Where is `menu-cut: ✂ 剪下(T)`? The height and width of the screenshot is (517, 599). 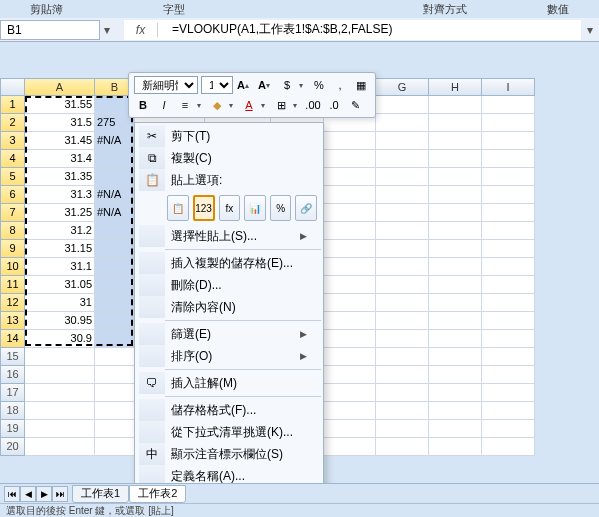 menu-cut: ✂ 剪下(T) is located at coordinates (229, 136).